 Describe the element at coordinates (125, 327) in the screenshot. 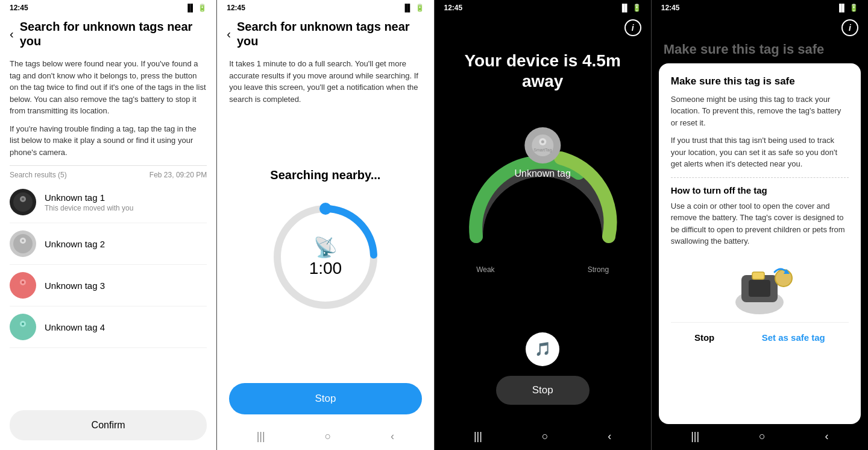

I see `tag-name-4: Unknown tag 4` at that location.